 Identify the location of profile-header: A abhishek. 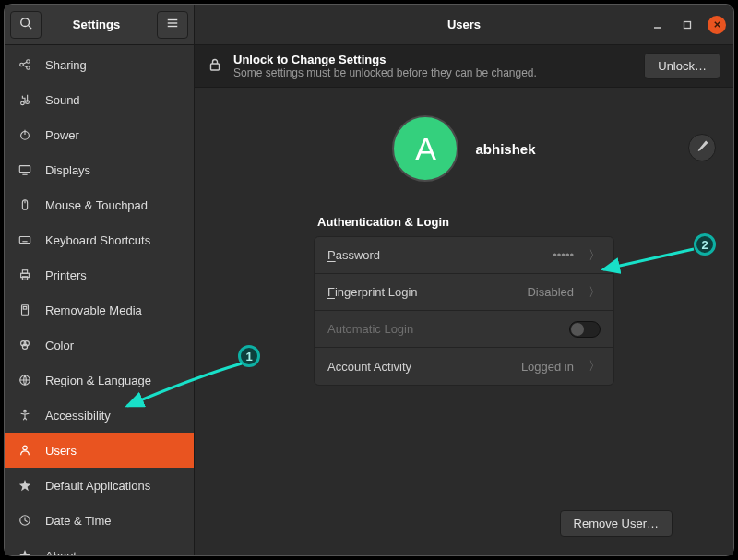
(464, 149).